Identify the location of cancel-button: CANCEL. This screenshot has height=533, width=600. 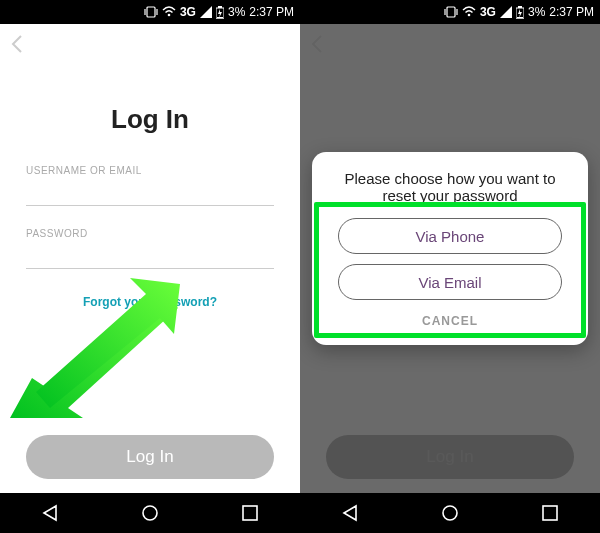
(450, 321).